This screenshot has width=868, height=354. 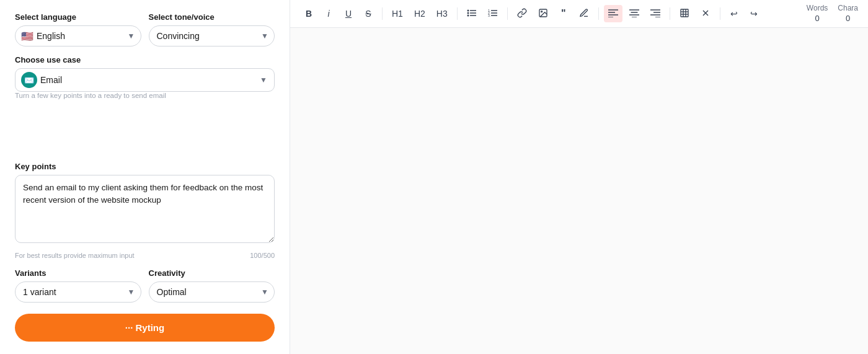 What do you see at coordinates (734, 14) in the screenshot?
I see `undo-button: ↩` at bounding box center [734, 14].